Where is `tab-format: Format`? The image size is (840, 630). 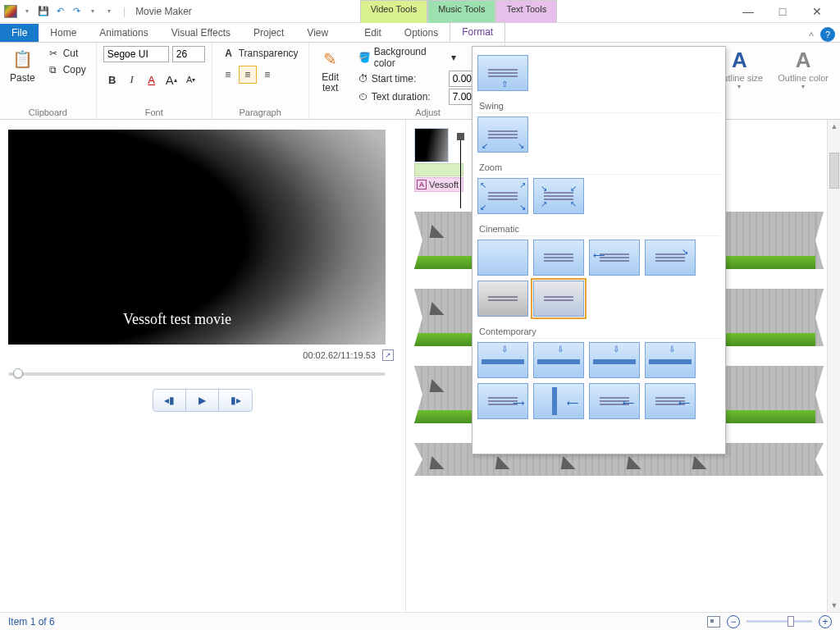 tab-format: Format is located at coordinates (477, 32).